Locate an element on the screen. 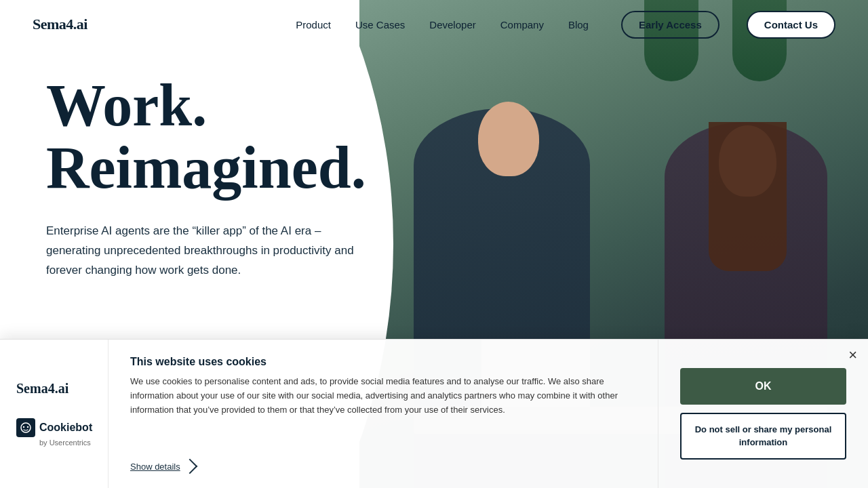 The height and width of the screenshot is (488, 868). cookiebot-icon is located at coordinates (26, 428).